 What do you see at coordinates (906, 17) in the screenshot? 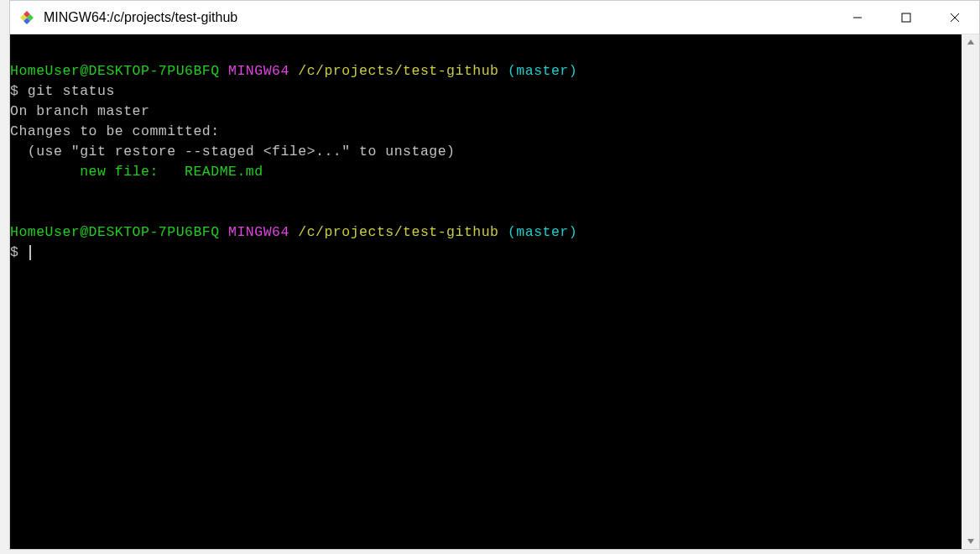
I see `window-controls` at bounding box center [906, 17].